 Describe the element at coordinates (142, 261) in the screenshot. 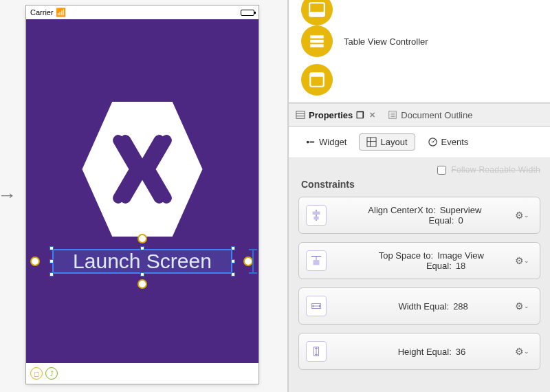

I see `launch-label-selected: Launch Screen` at that location.